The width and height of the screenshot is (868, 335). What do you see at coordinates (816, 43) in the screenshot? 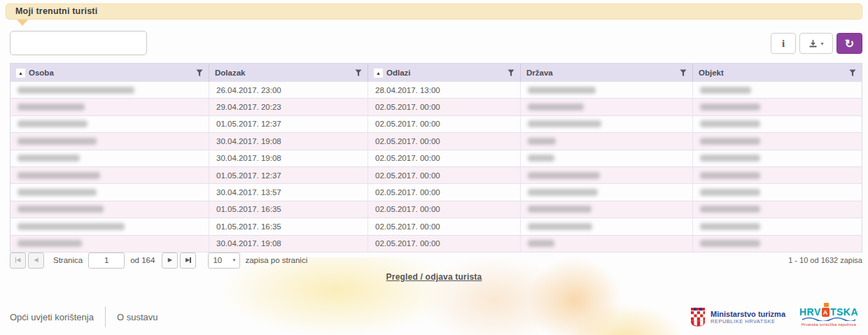
I see `export-button: ▾` at bounding box center [816, 43].